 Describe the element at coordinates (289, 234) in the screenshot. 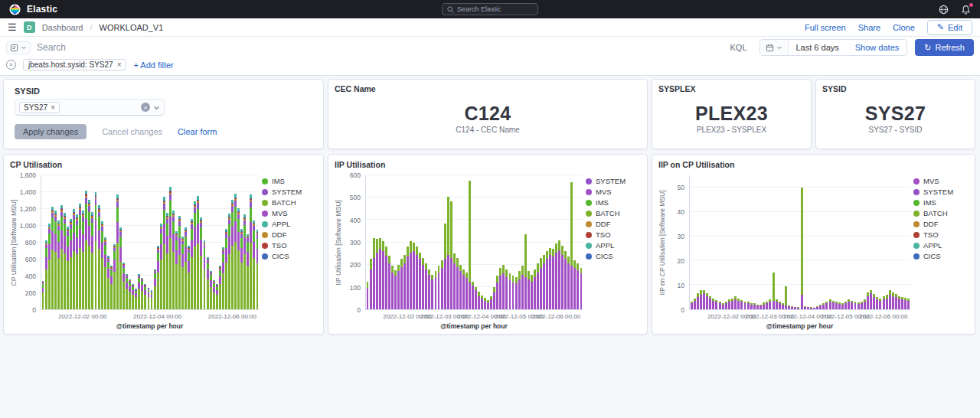

I see `legend-item-ddf: DDF` at that location.